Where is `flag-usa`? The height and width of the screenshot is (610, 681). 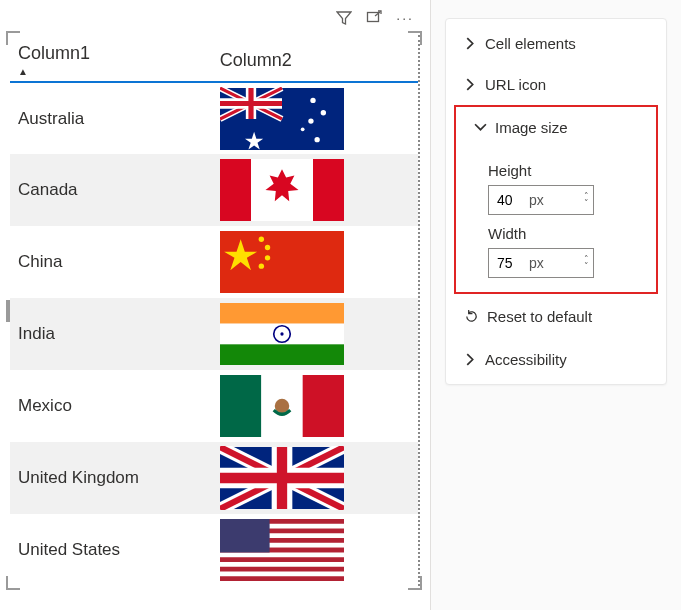 flag-usa is located at coordinates (282, 550).